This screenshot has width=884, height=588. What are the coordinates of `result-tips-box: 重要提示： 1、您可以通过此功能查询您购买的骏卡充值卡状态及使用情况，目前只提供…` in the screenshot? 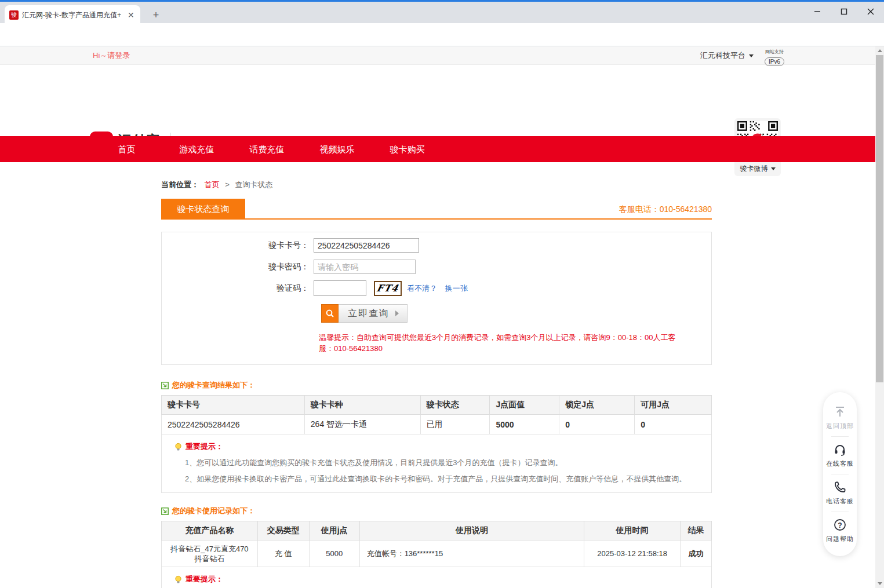 It's located at (436, 463).